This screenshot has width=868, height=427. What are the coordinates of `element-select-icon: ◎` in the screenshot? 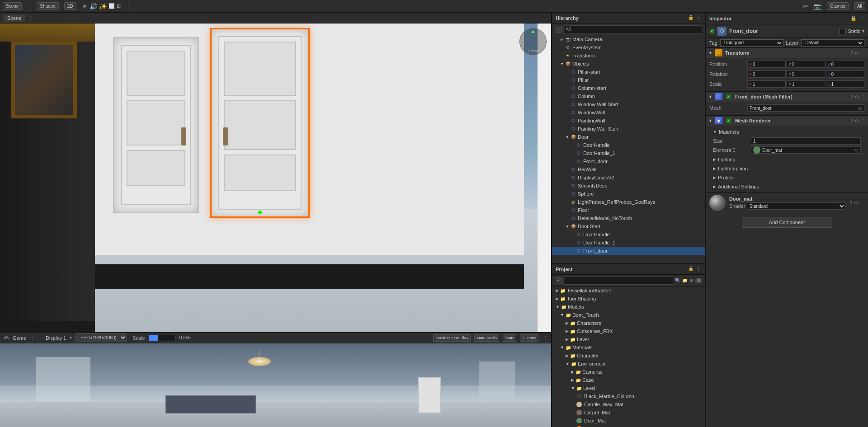 It's located at (856, 150).